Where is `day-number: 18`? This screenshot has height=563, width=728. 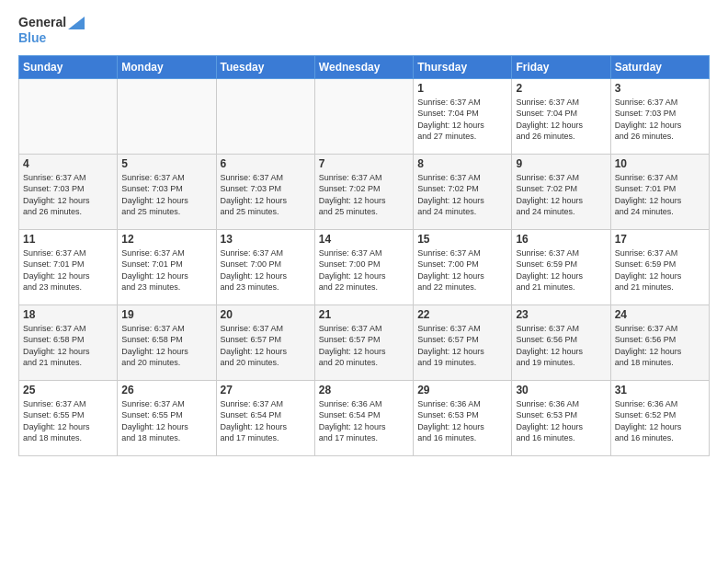
day-number: 18 is located at coordinates (68, 315).